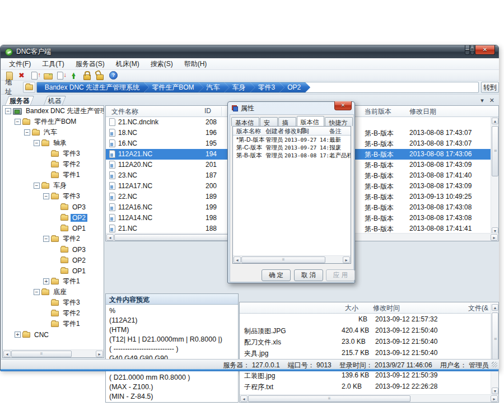  Describe the element at coordinates (378, 112) in the screenshot. I see `column-header-version: 当前版本` at that location.